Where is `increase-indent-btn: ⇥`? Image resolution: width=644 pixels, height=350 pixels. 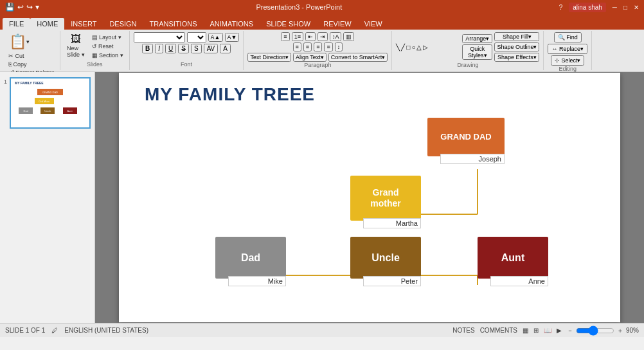 increase-indent-btn: ⇥ is located at coordinates (323, 37).